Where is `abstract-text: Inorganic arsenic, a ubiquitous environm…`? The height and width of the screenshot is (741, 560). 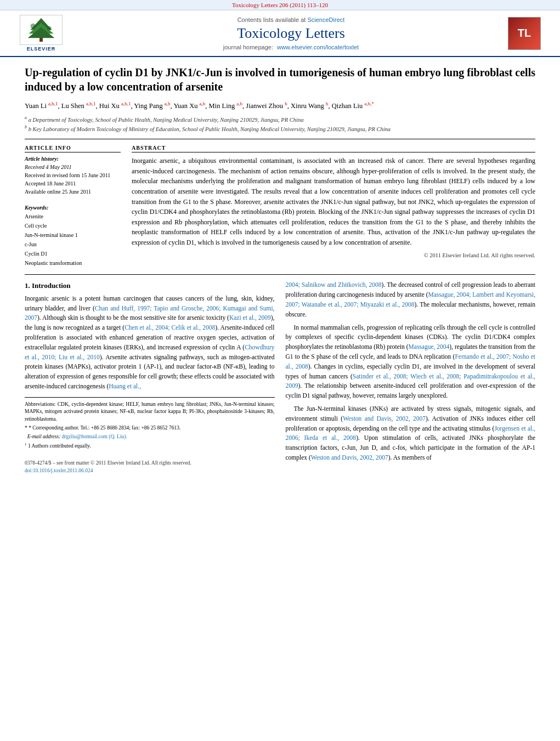 abstract-text: Inorganic arsenic, a ubiquitous environm… is located at coordinates (333, 202).